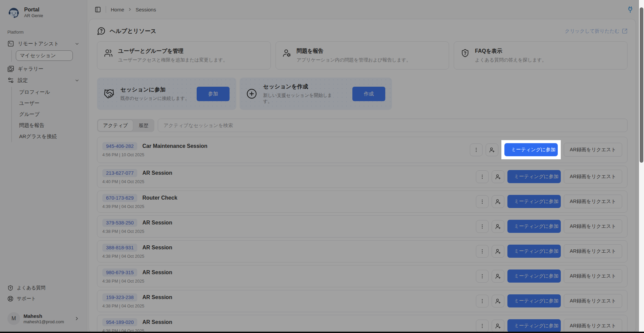 The width and height of the screenshot is (644, 333). What do you see at coordinates (120, 198) in the screenshot?
I see `session-id-badge: 670-173-629` at bounding box center [120, 198].